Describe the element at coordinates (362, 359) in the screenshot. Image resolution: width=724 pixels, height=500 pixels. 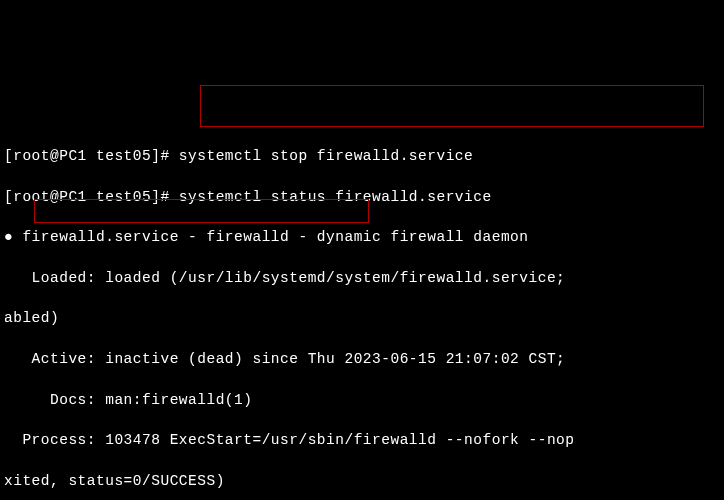
I see `output-active: Active: inactive (dead) since Thu 2023-0…` at that location.